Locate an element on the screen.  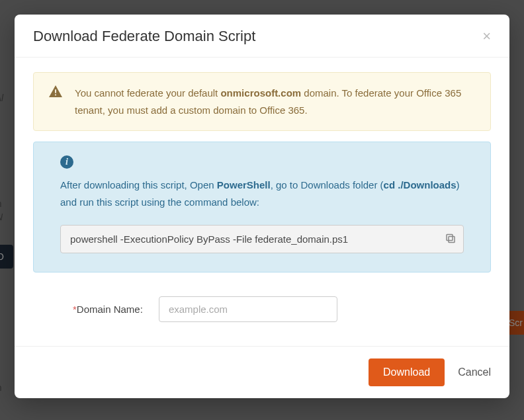
domain-name-label: *Domain Name: is located at coordinates (108, 310).